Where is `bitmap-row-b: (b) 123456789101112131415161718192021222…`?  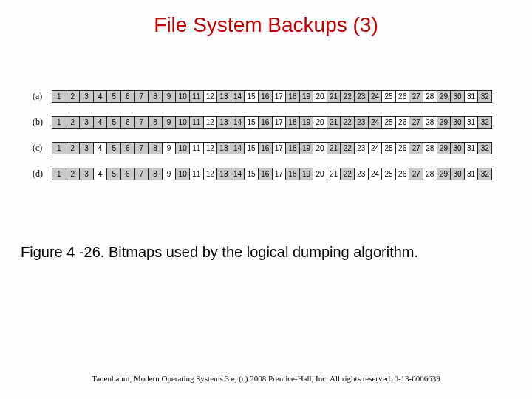 bitmap-row-b: (b) 123456789101112131415161718192021222… is located at coordinates (266, 123).